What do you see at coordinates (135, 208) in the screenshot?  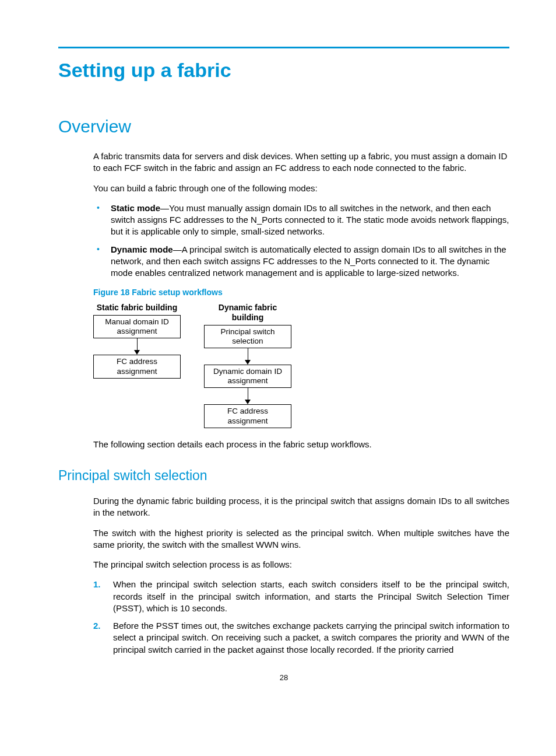 I see `mode-label: Static mode` at bounding box center [135, 208].